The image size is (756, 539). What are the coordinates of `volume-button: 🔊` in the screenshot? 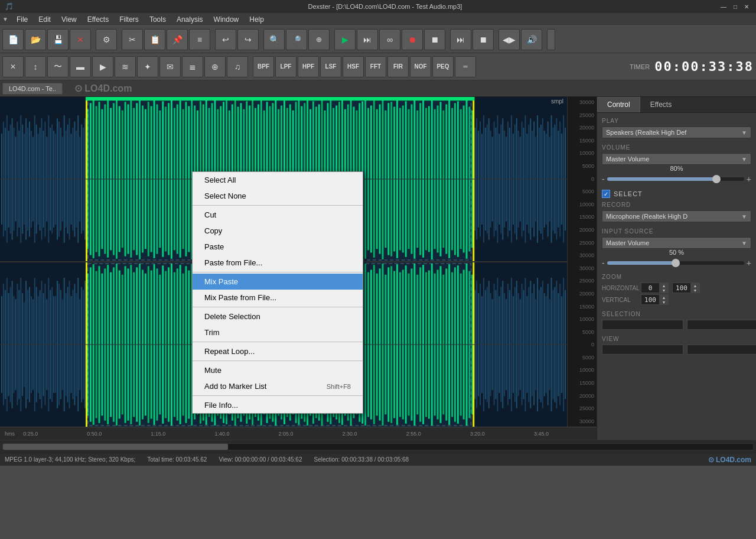 It's located at (532, 40).